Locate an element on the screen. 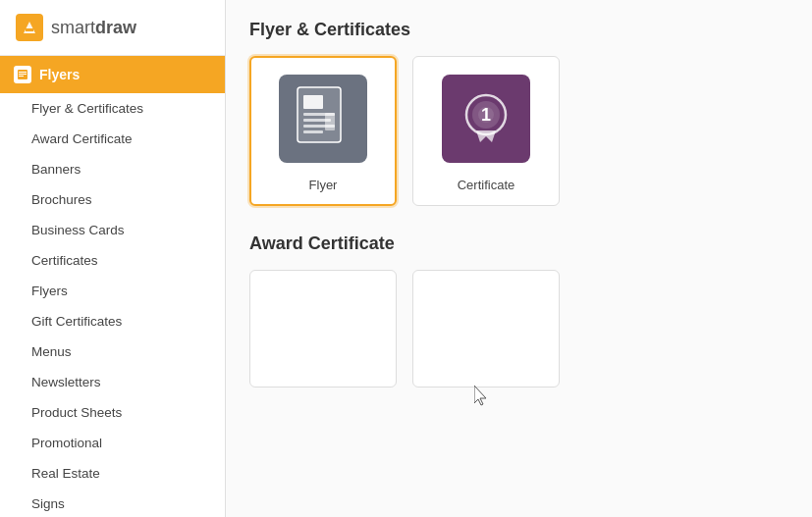 The image size is (812, 517). section2-title: Award Certificate is located at coordinates (518, 243).